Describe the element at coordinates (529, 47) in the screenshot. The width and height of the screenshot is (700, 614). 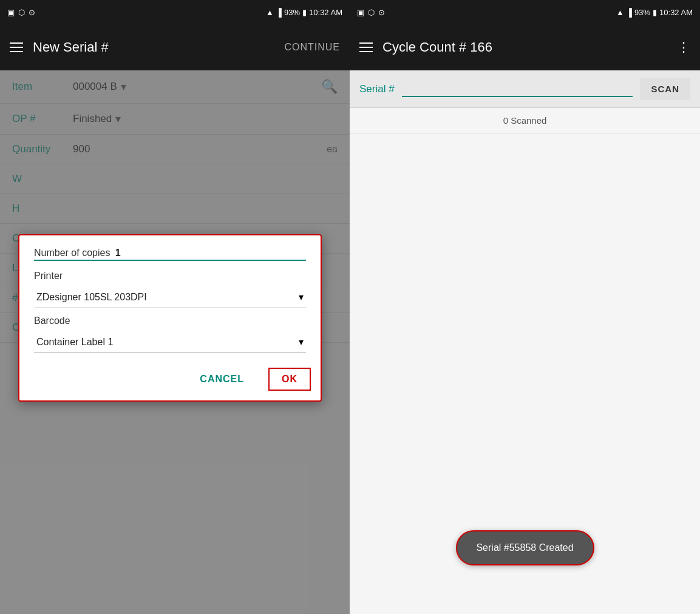
I see `right-title: Cycle Count # 166` at that location.